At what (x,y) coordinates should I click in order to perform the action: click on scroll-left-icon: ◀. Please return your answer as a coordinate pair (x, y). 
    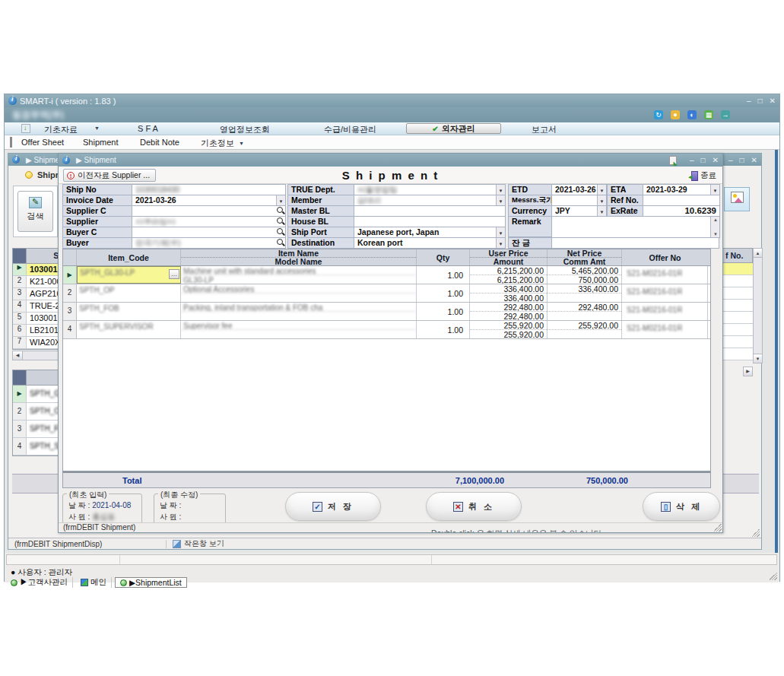
    Looking at the image, I should click on (18, 356).